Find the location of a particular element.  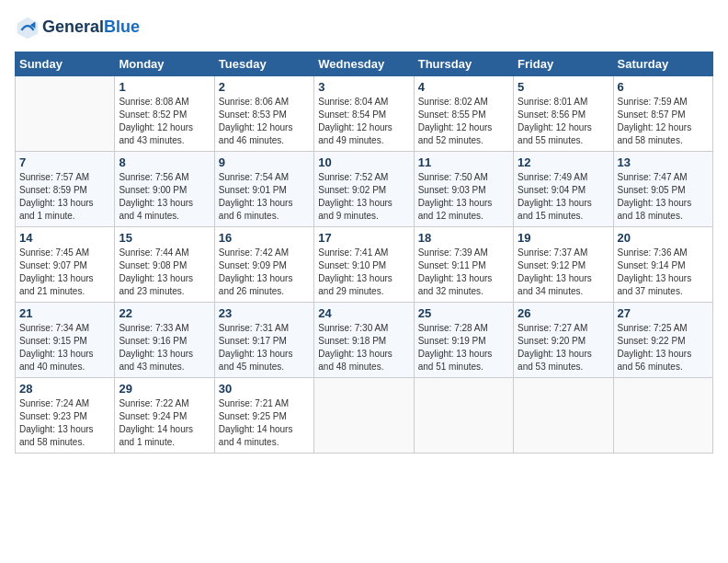

sunset-label: Sunset: 9:01 PM is located at coordinates (253, 190).